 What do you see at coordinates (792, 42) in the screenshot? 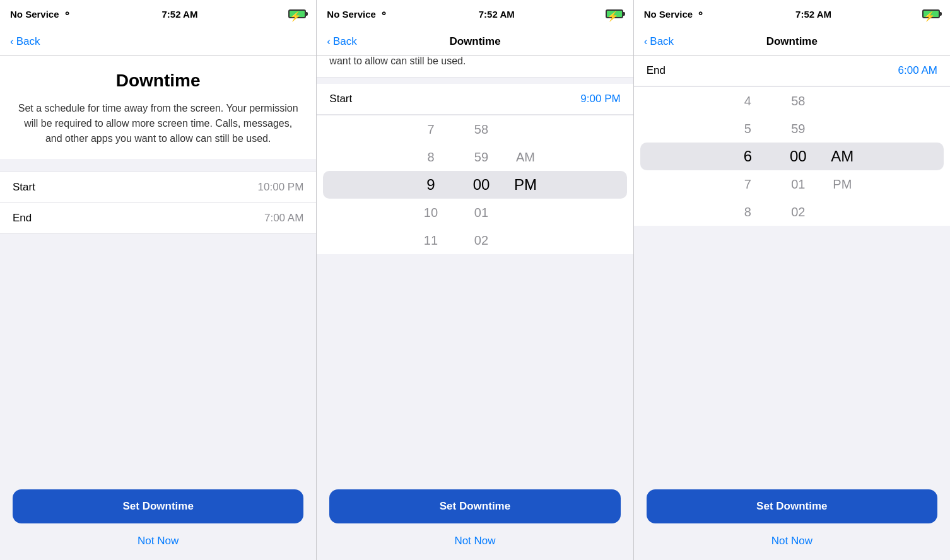
I see `nav-bar-3: ‹ Back Downtime` at bounding box center [792, 42].